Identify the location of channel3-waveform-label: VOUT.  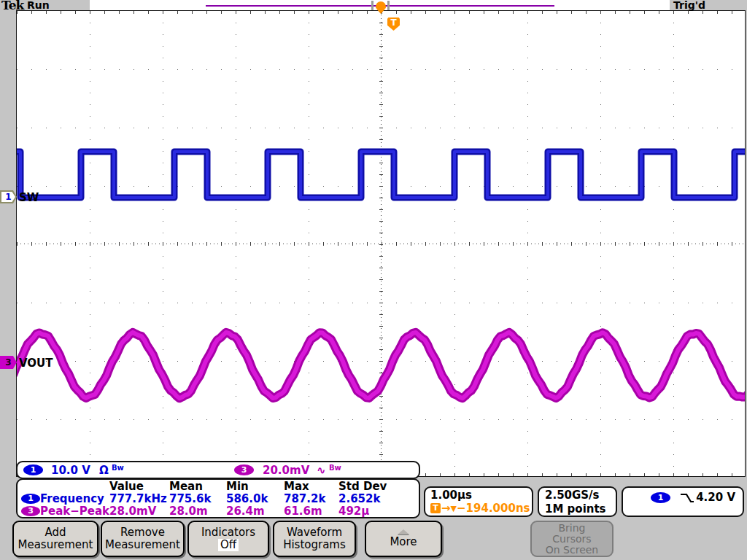
(36, 363).